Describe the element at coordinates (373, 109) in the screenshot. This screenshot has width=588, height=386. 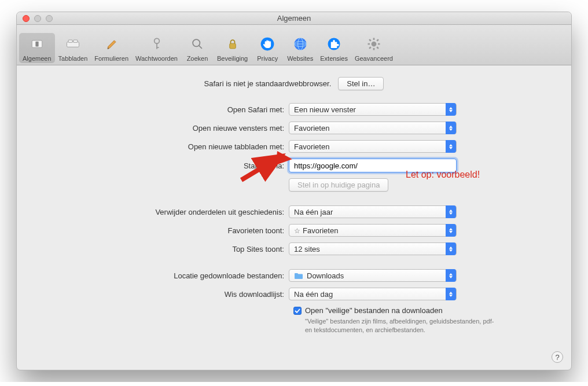
I see `select-open-safari: Een nieuw venster` at that location.